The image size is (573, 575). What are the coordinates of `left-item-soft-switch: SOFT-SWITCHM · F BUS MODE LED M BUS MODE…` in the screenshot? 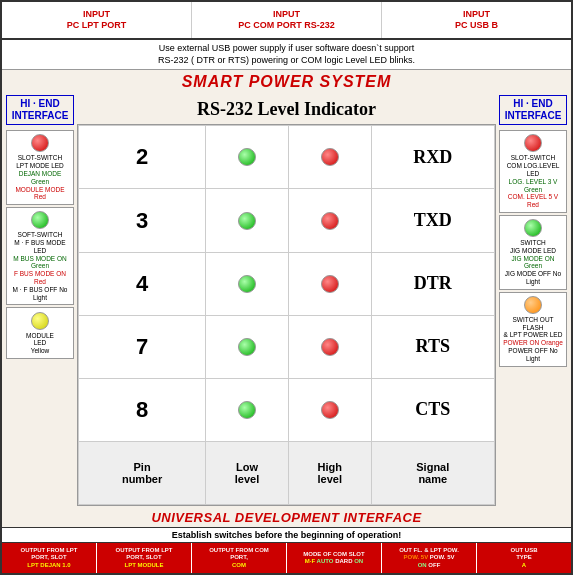 It's located at (40, 256).